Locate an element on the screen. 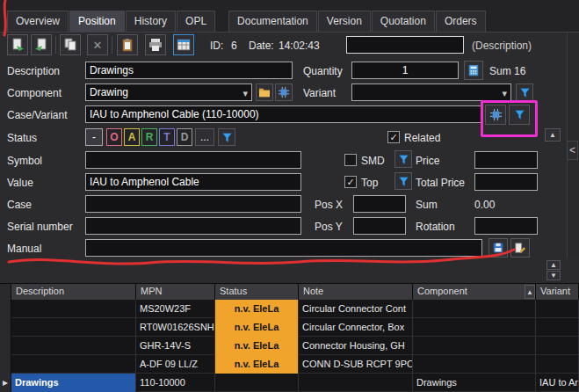 The width and height of the screenshot is (579, 392). collapse-panel-button is located at coordinates (573, 150).